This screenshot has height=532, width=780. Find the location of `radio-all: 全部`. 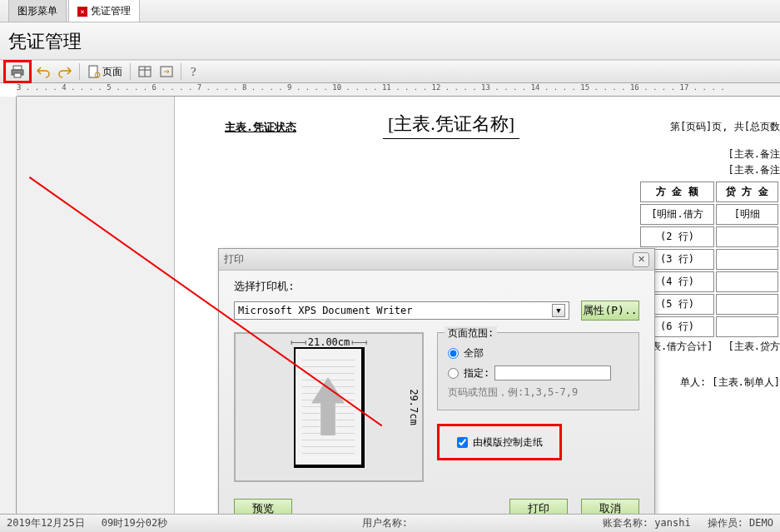

radio-all: 全部 is located at coordinates (538, 353).